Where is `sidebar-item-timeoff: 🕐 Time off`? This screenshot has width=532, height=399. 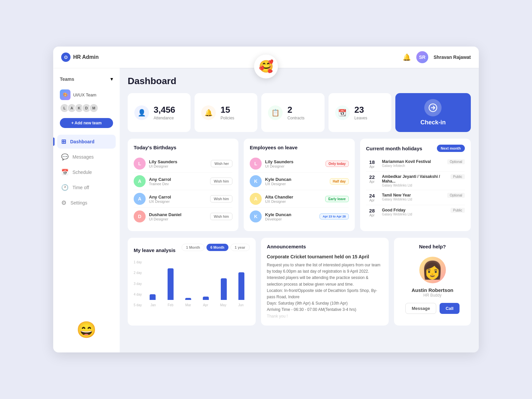 sidebar-item-timeoff: 🕐 Time off is located at coordinates (86, 188).